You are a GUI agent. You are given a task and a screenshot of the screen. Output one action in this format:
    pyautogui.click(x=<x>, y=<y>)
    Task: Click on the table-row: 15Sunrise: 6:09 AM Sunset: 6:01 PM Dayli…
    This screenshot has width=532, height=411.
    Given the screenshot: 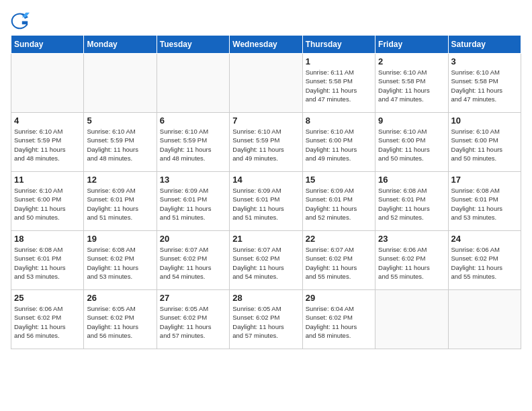 What is the action you would take?
    pyautogui.click(x=339, y=201)
    